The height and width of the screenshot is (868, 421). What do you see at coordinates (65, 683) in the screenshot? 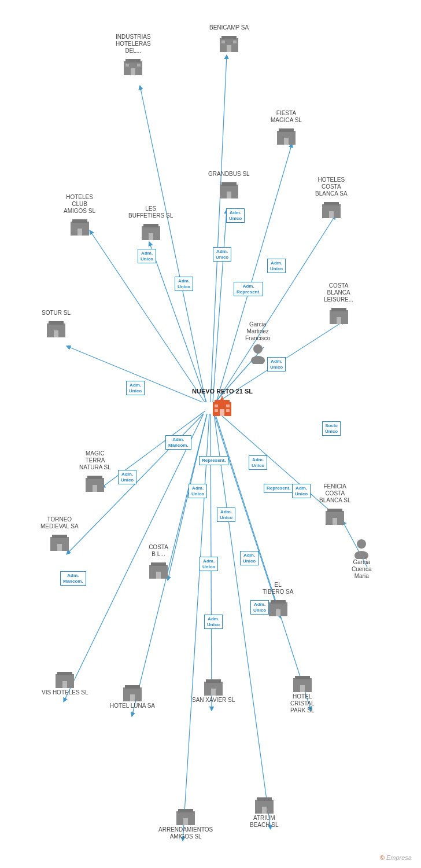
I see `node-vis-hoteles: VIS HOTELES SL` at bounding box center [65, 683].